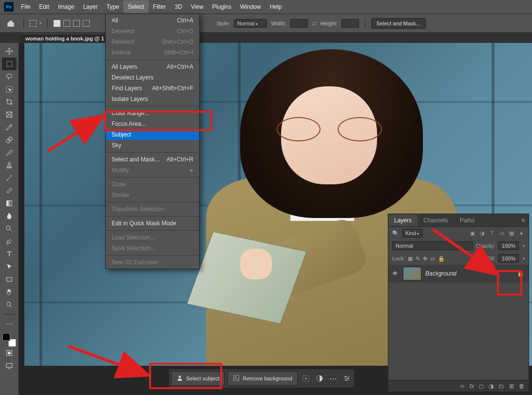  What do you see at coordinates (433, 246) in the screenshot?
I see `blend-mode-select: Normal` at bounding box center [433, 246].